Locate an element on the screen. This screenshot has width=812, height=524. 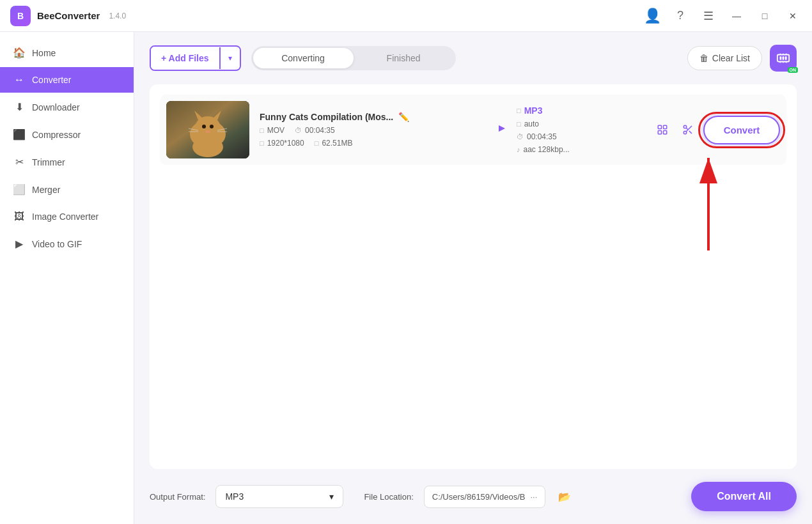
app-logo: B is located at coordinates (20, 16).